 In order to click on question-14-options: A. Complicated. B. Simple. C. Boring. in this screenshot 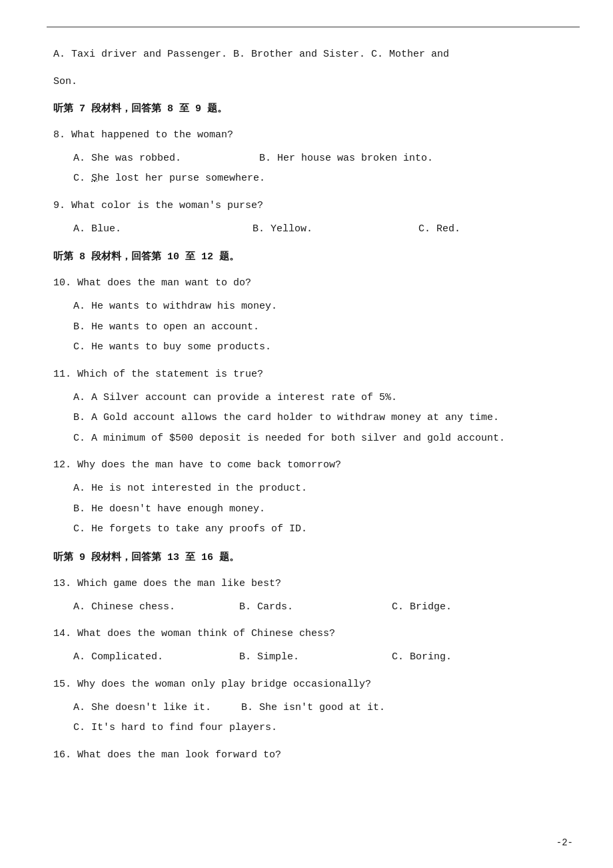, I will do `click(323, 657)`.